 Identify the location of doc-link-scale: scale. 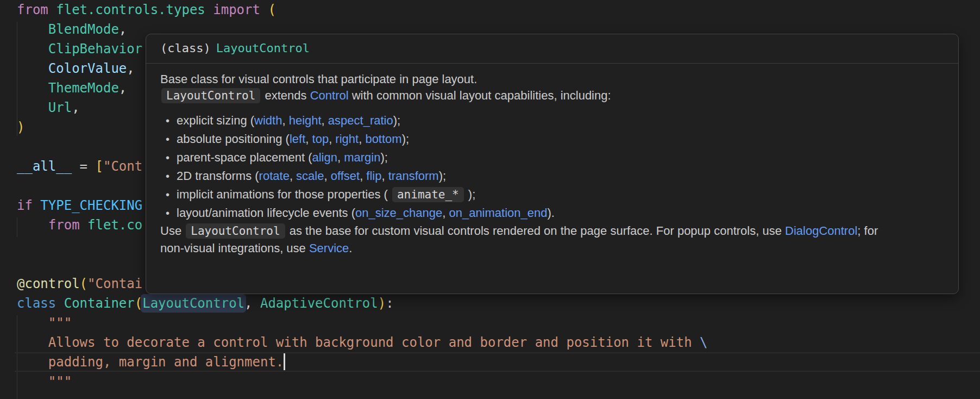
(310, 176).